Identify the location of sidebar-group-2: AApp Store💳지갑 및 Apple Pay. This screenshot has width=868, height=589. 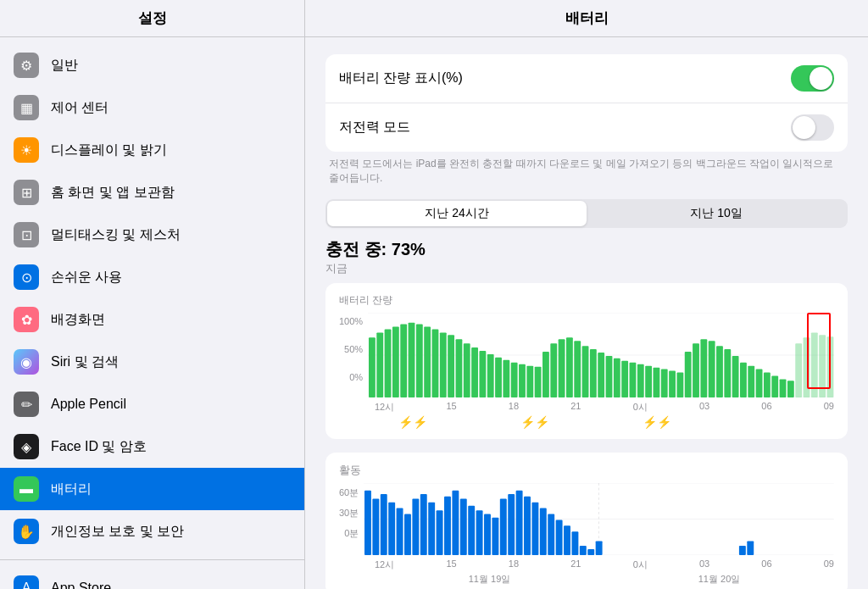
(153, 578).